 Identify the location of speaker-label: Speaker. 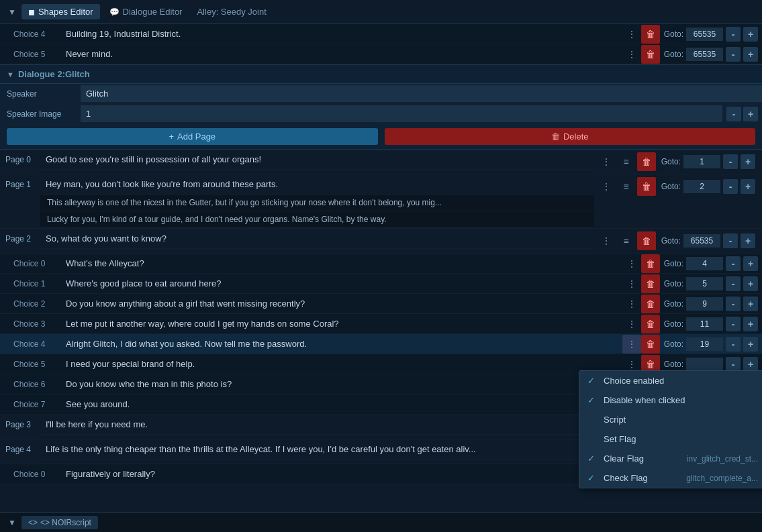
(40, 94).